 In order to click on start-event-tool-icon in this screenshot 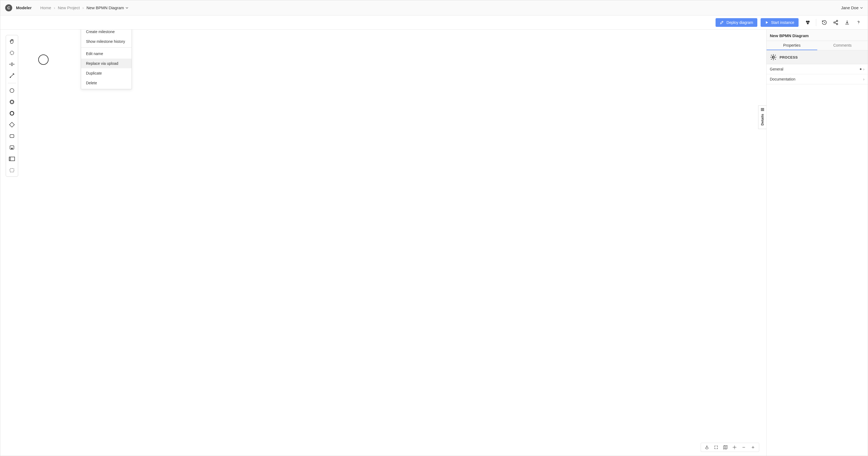, I will do `click(12, 91)`.